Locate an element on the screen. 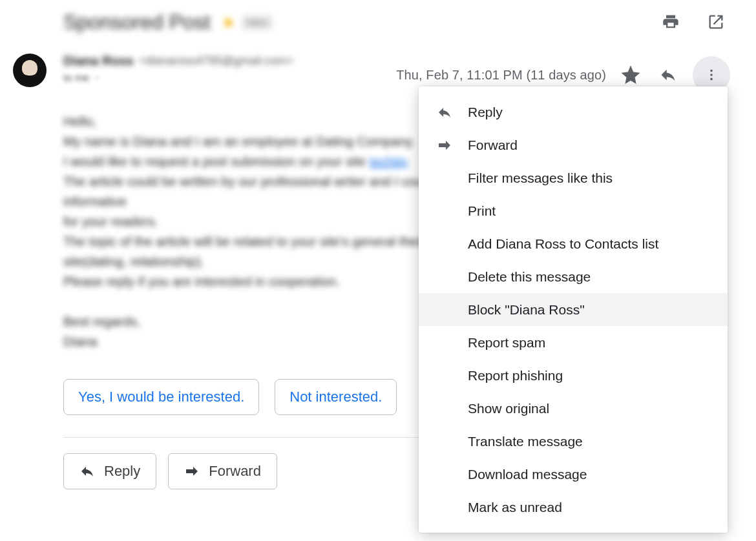 This screenshot has width=756, height=541. menu-item-label: Delete this message is located at coordinates (529, 277).